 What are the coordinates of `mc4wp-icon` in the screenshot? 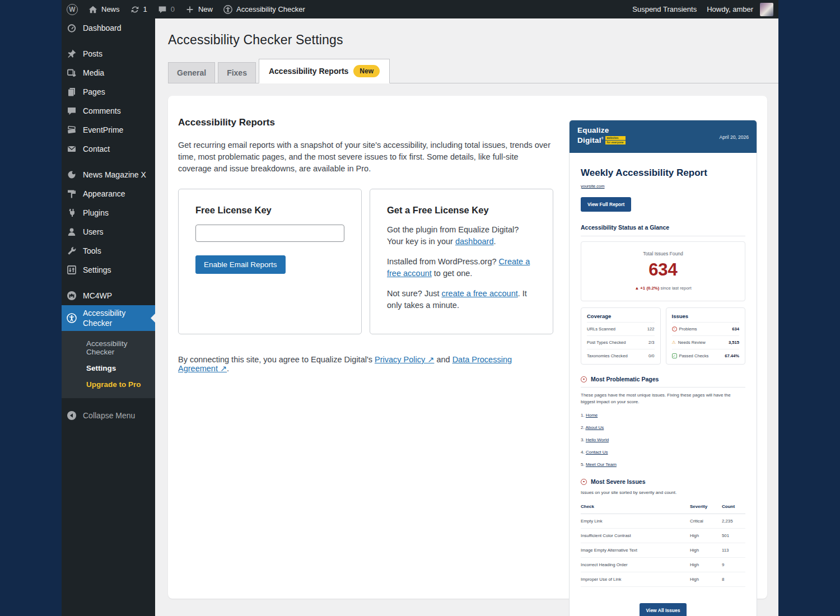 It's located at (72, 296).